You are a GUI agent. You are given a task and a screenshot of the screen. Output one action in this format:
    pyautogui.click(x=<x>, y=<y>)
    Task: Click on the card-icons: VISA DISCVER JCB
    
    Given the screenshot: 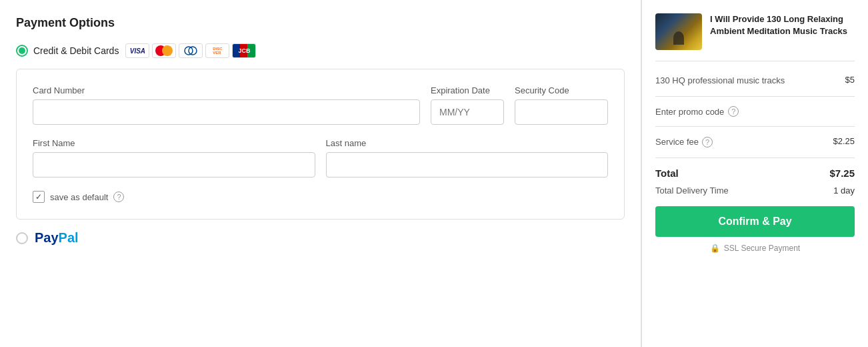 What is the action you would take?
    pyautogui.click(x=191, y=51)
    